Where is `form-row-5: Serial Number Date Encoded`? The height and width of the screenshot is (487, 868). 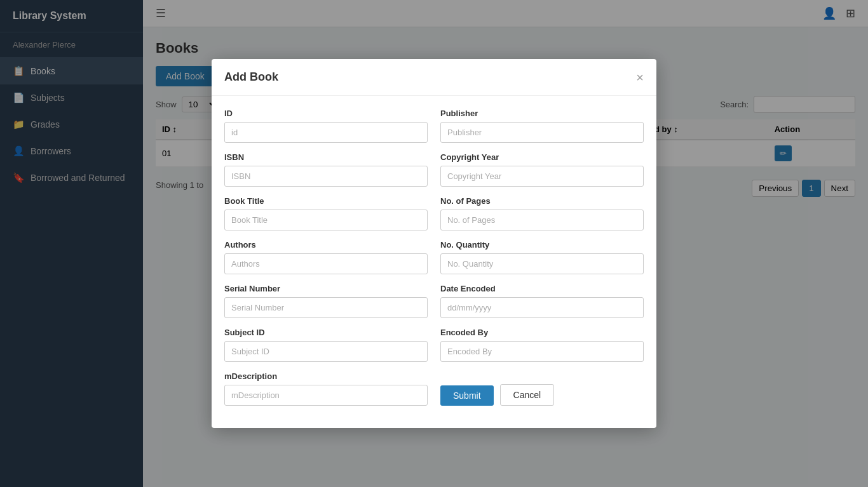 form-row-5: Serial Number Date Encoded is located at coordinates (434, 301).